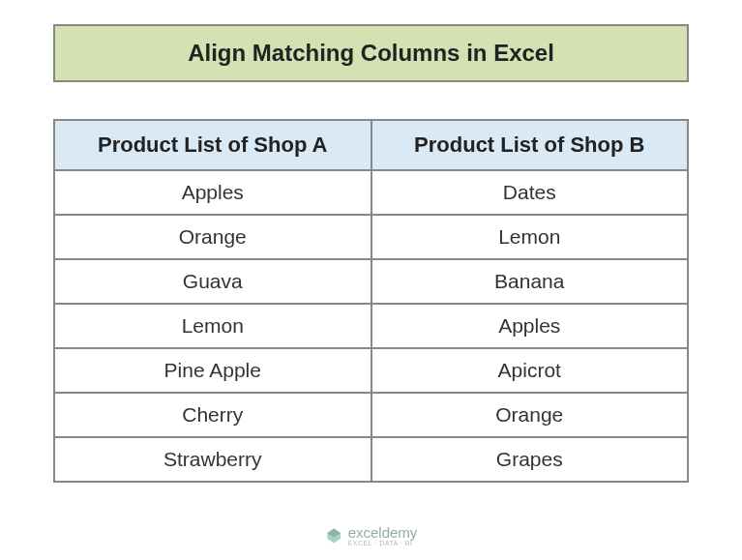  Describe the element at coordinates (334, 536) in the screenshot. I see `logo-icon` at that location.